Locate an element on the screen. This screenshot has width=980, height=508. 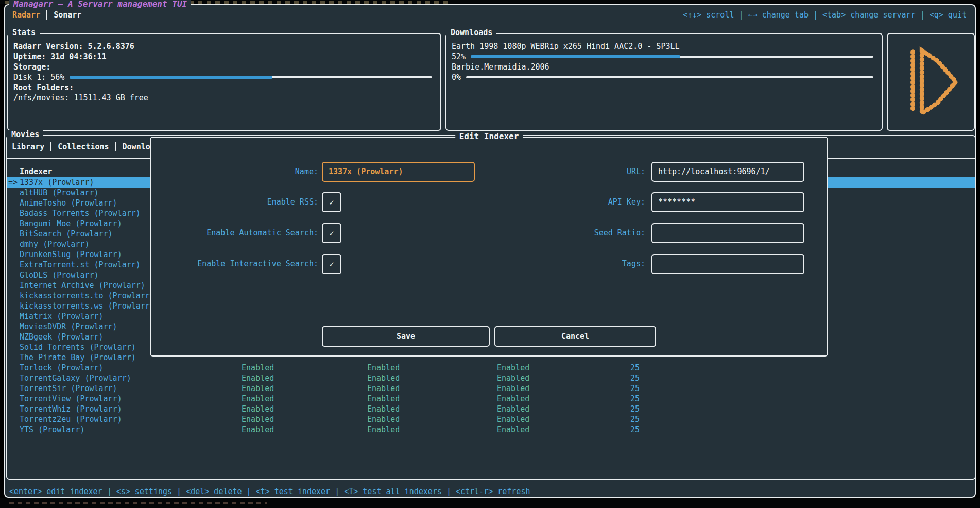
tags-label: Tags: is located at coordinates (561, 264).